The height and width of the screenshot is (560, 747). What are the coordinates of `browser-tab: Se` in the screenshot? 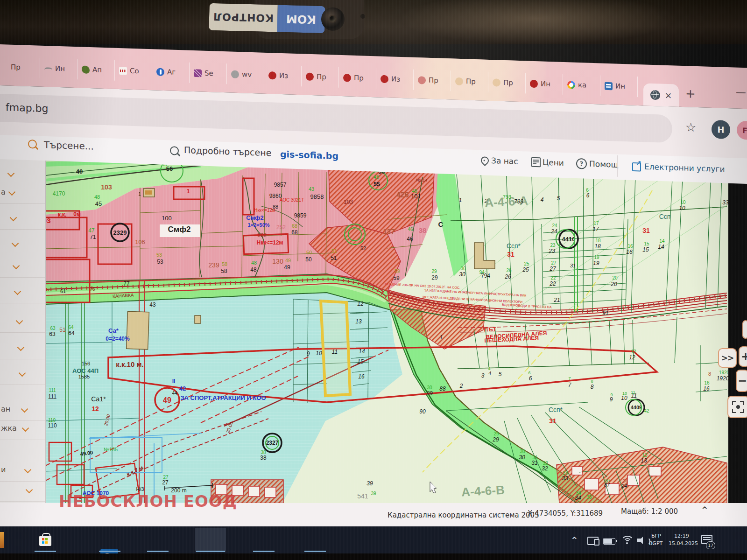 It's located at (208, 74).